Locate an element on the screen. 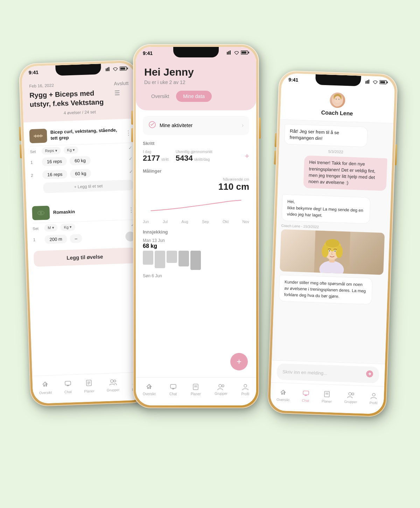  set-number-2: 2 is located at coordinates (35, 175).